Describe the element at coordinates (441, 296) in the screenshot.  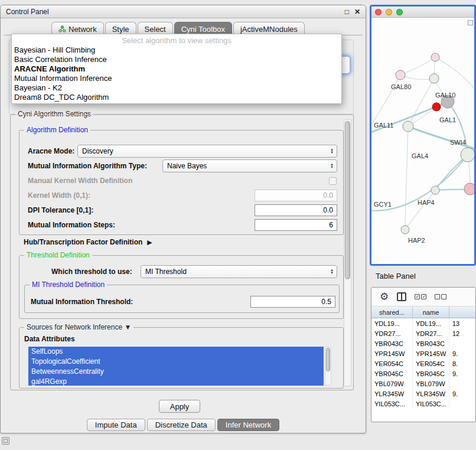
I see `deselect-all-rows-icon` at that location.